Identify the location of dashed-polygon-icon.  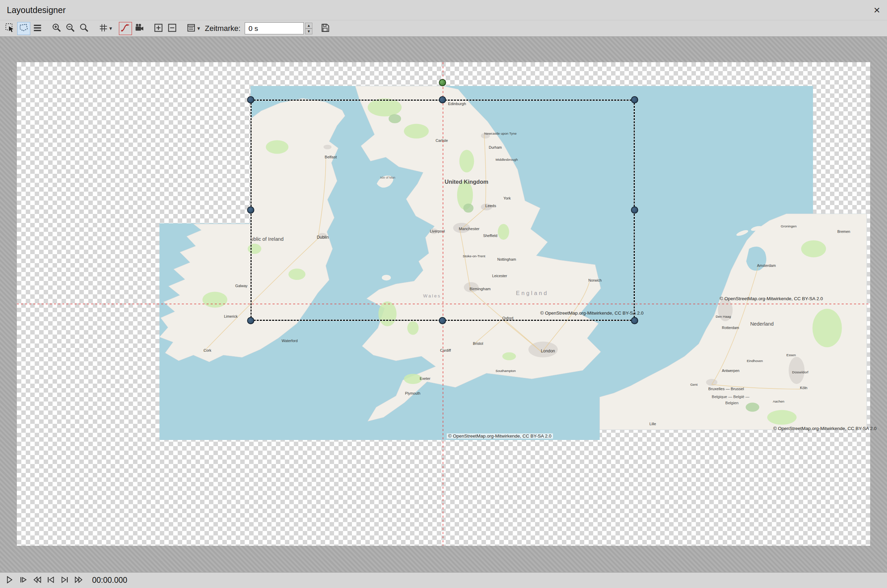
(24, 28).